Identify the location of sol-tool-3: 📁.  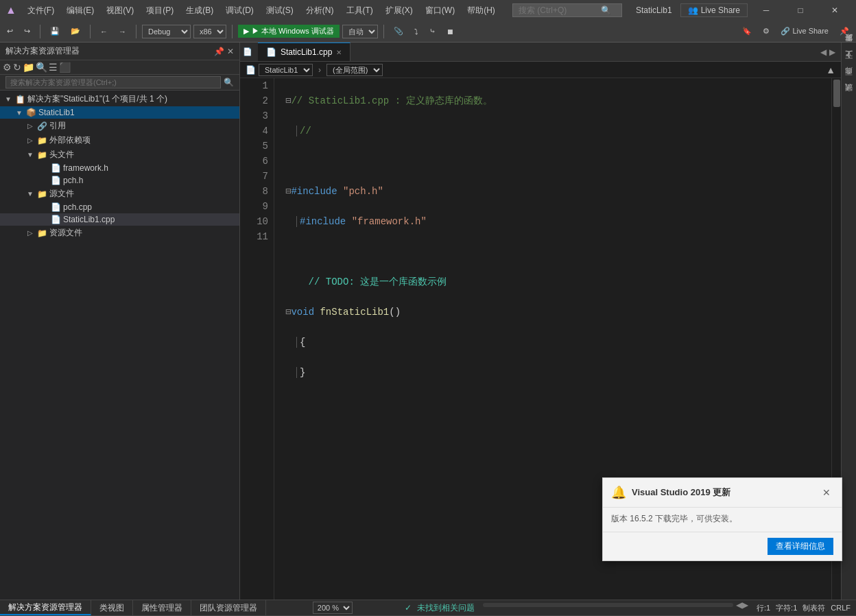
(29, 67).